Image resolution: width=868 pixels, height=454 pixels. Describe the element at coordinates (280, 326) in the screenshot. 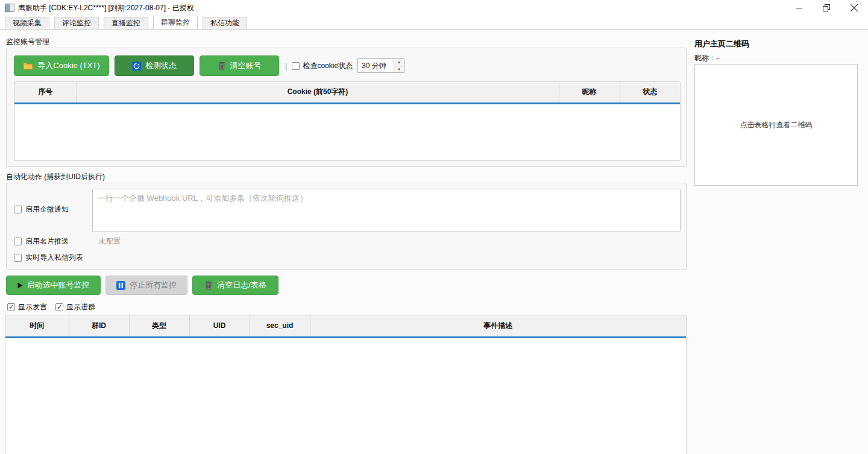

I see `col-sec-uid: sec_uid` at that location.